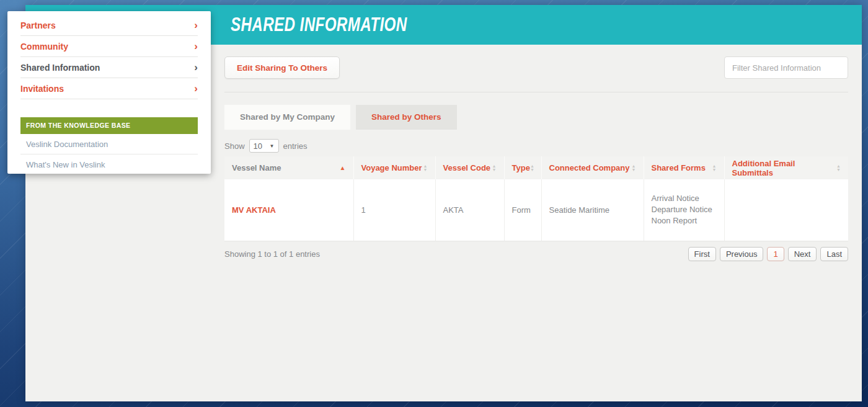 The image size is (868, 407). I want to click on sidebar-item-partners: Partners ›, so click(109, 25).